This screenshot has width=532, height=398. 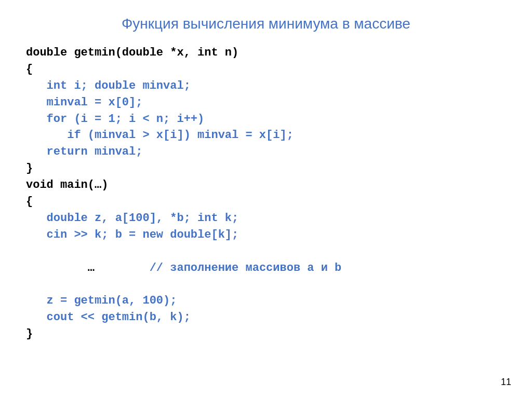 I want to click on code-line-8: }, so click(x=266, y=169).